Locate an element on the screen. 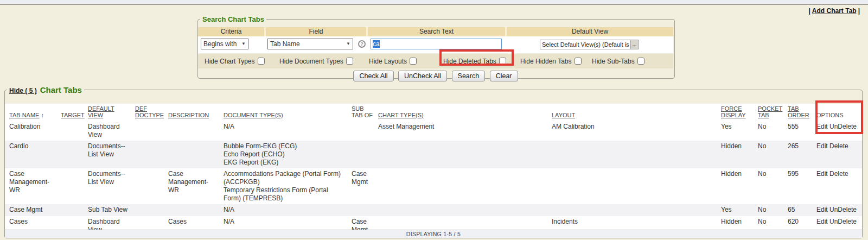 This screenshot has height=240, width=868. field-select-value: Tab Name is located at coordinates (285, 44).